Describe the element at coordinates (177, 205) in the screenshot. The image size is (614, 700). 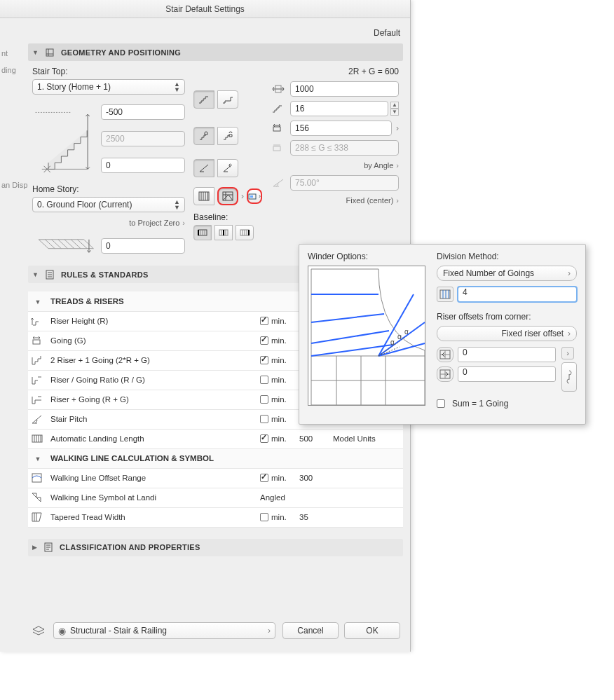
I see `select-arrows-icon: ▲▼` at that location.